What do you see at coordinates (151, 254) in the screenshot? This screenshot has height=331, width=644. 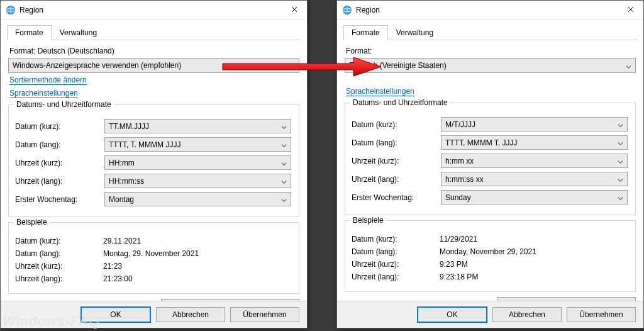 I see `ex-date-long-value: Montag, 29. November 2021` at bounding box center [151, 254].